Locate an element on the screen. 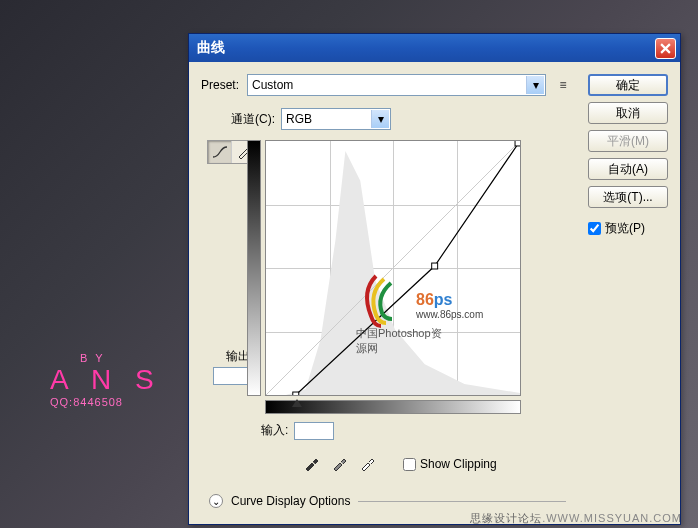 The height and width of the screenshot is (528, 698). sig-by: BY is located at coordinates (121, 358).